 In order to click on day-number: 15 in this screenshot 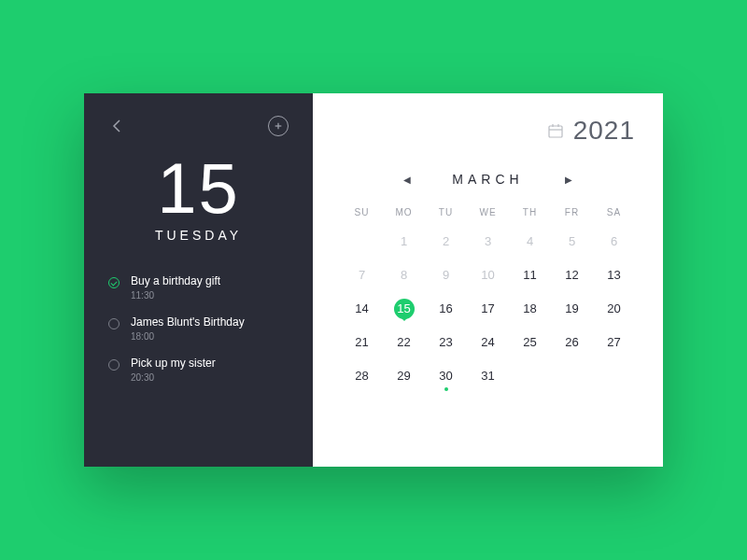, I will do `click(198, 189)`.